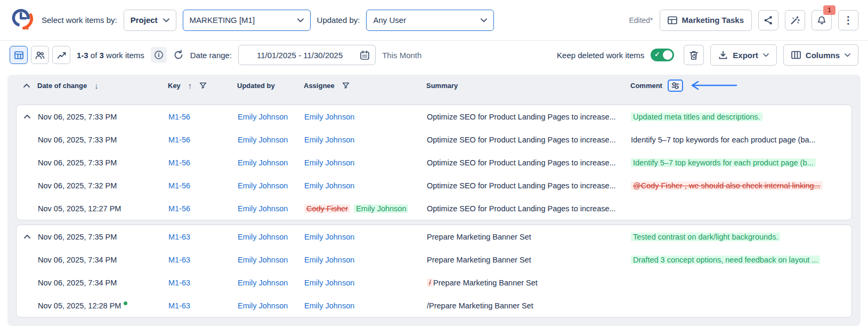 The image size is (868, 326). Describe the element at coordinates (745, 55) in the screenshot. I see `export-label: Export` at that location.